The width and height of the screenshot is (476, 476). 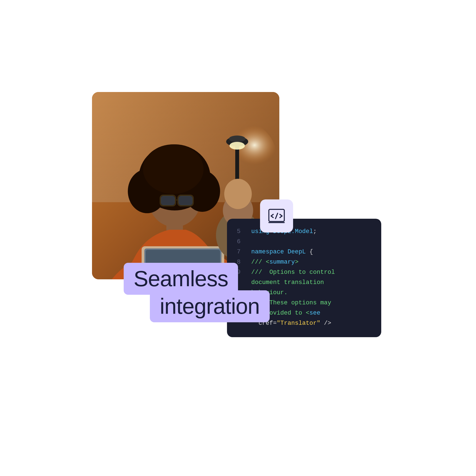 What do you see at coordinates (304, 242) in the screenshot?
I see `code-line-6: 6` at bounding box center [304, 242].